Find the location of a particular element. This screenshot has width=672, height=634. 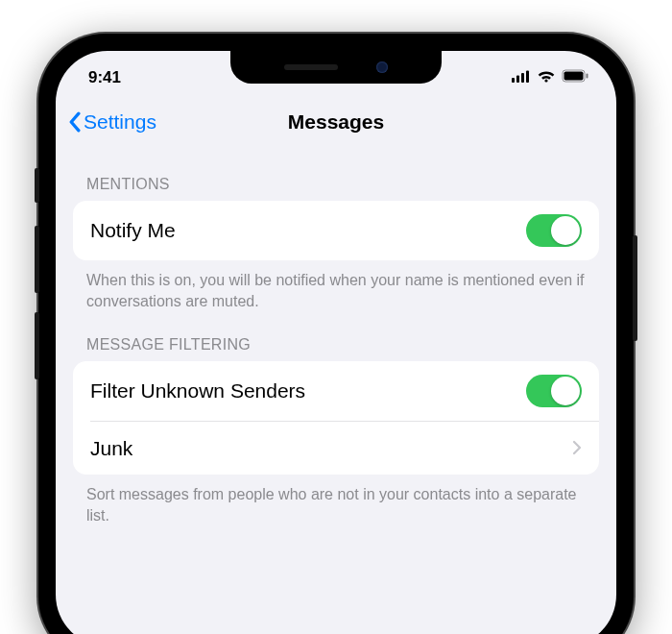

wifi-icon is located at coordinates (546, 78).